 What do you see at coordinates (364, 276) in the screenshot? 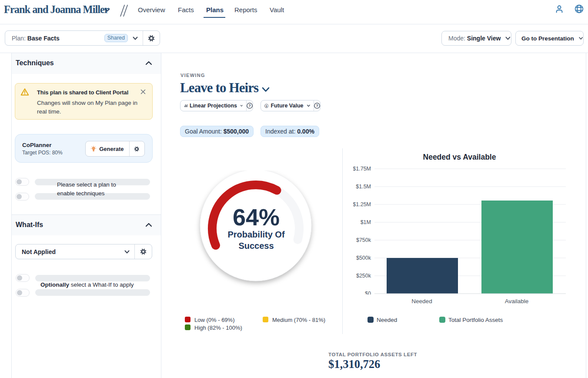
I see `svg-text: $250k` at bounding box center [364, 276].